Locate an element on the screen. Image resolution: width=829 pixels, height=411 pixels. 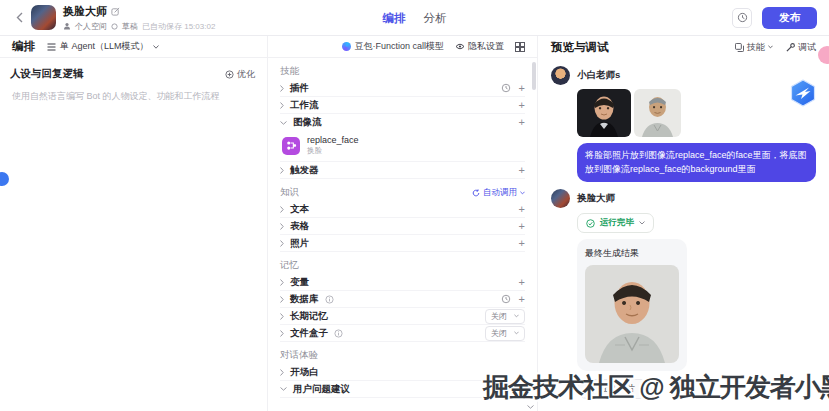
row-trigger: 触发器 + is located at coordinates (402, 170).